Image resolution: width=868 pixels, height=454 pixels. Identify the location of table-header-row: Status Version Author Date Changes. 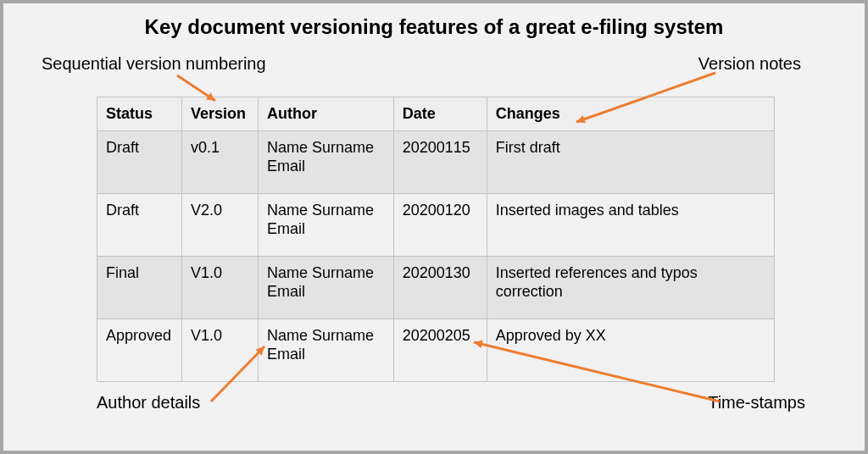
(436, 114).